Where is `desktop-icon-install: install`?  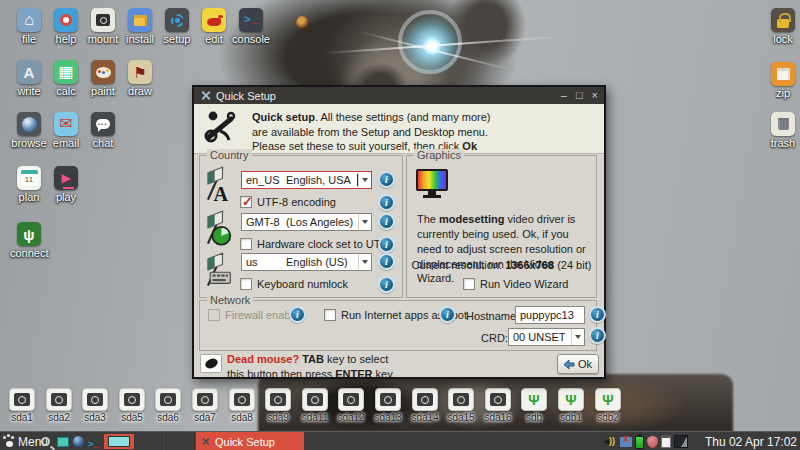 desktop-icon-install: install is located at coordinates (140, 26).